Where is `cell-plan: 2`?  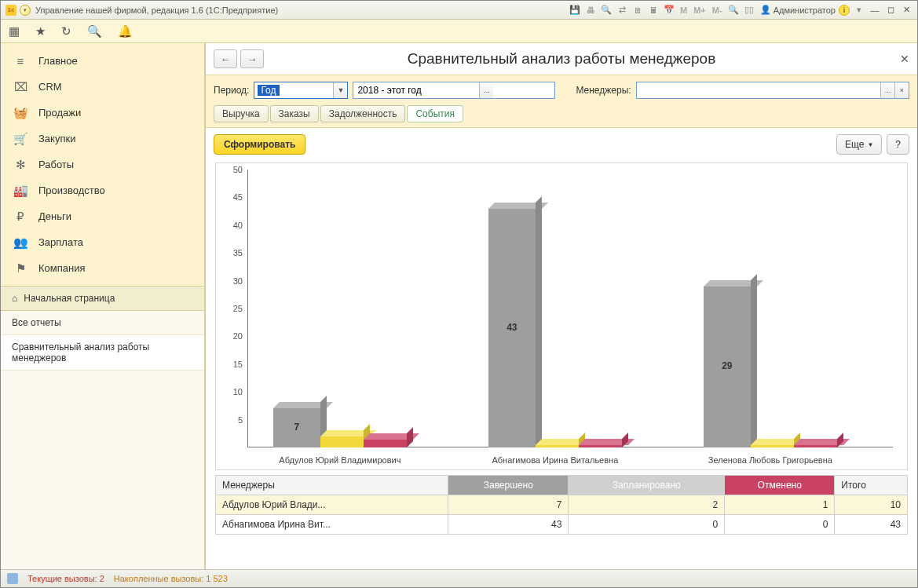 cell-plan: 2 is located at coordinates (647, 506).